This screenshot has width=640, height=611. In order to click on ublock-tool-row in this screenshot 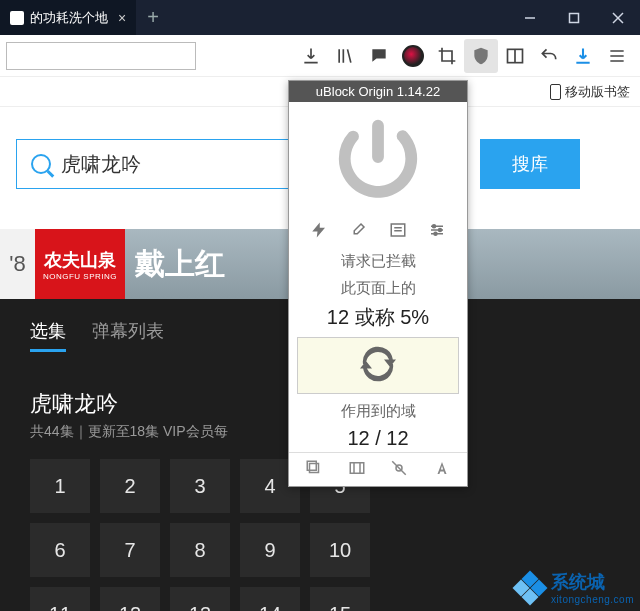, I will do `click(378, 232)`.